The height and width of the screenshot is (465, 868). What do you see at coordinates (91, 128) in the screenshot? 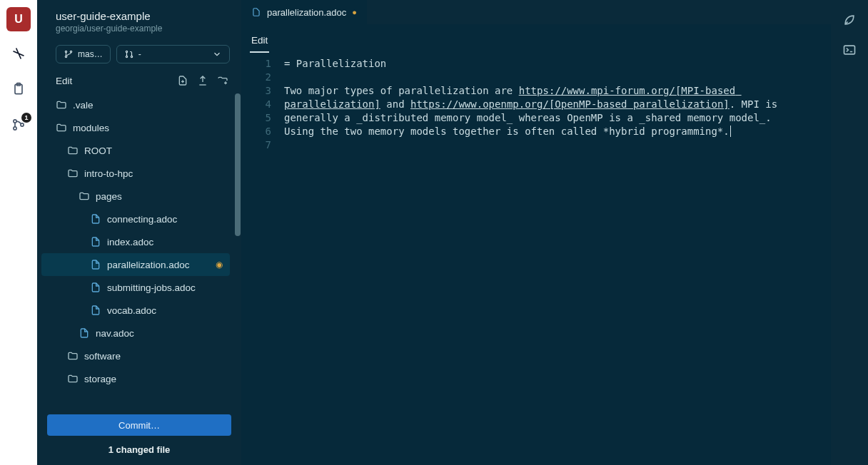
I see `tree-item-label: modules` at bounding box center [91, 128].